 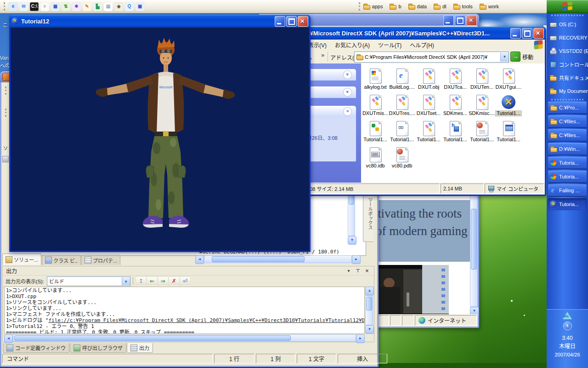 I want to click on compose-icon: ✎, so click(x=87, y=6).